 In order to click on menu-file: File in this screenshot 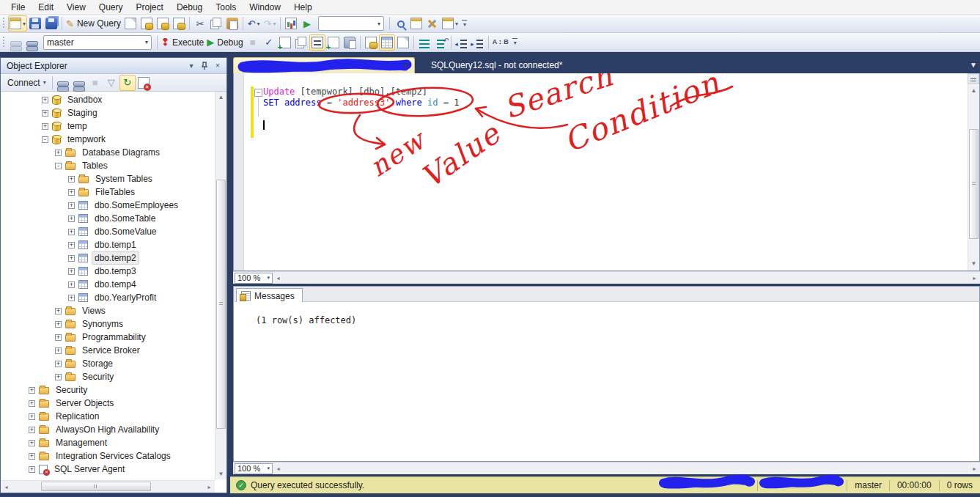, I will do `click(18, 7)`.